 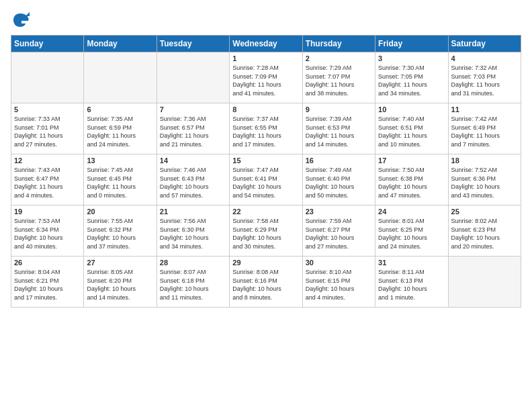 I want to click on day-info: Sunrise: 7:45 AM Sunset: 6:45 PM Dayligh…, so click(x=120, y=183).